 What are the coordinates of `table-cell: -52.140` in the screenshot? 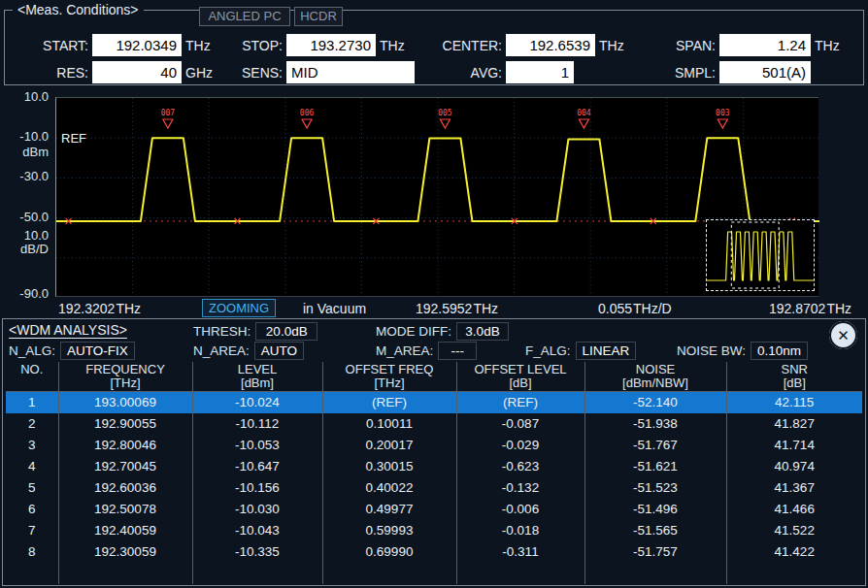 It's located at (655, 402).